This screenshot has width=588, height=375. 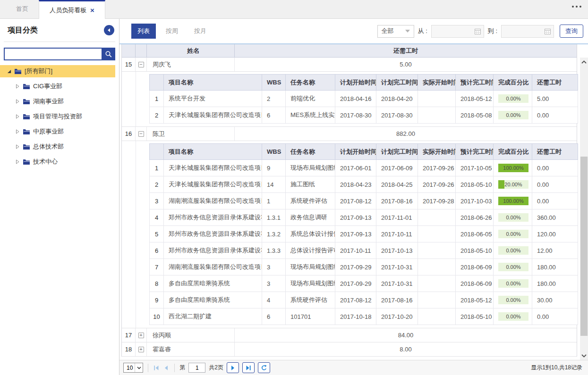 I want to click on remaining-hours-cell: 360.00, so click(x=555, y=218).